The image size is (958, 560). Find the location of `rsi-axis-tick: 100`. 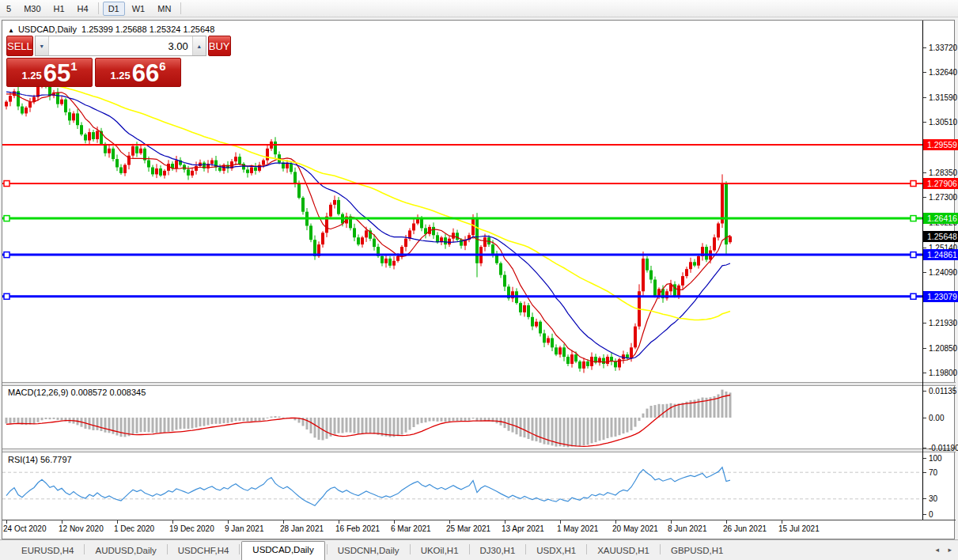

rsi-axis-tick: 100 is located at coordinates (933, 458).